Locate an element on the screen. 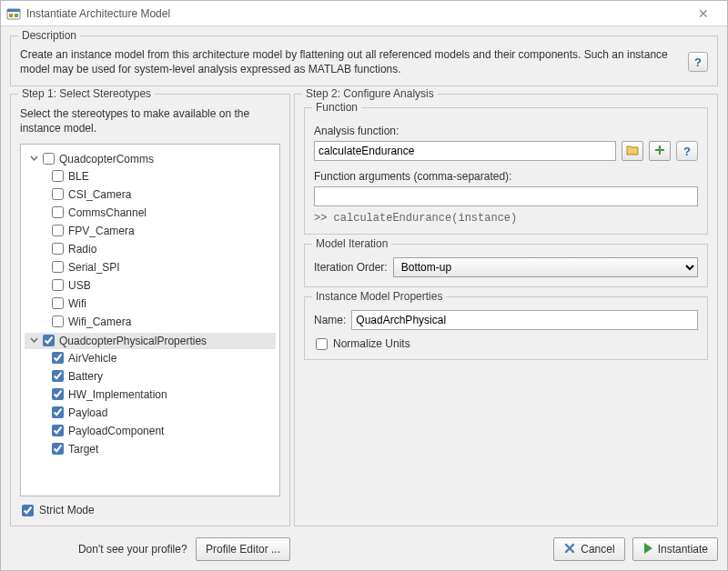  tree-item: CSI_Camera is located at coordinates (150, 195).